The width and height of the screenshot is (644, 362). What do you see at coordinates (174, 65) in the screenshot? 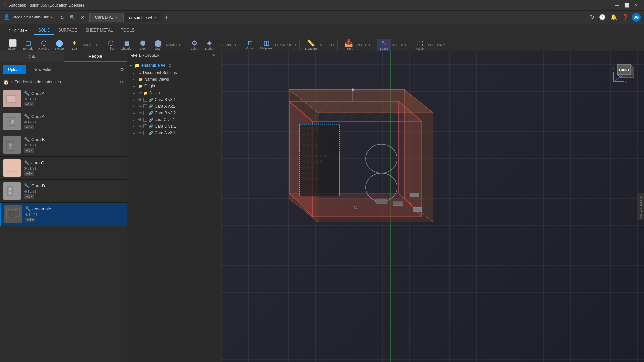
I see `tree-root: ▸ 📁 ensamble v4 ⊙` at bounding box center [174, 65].